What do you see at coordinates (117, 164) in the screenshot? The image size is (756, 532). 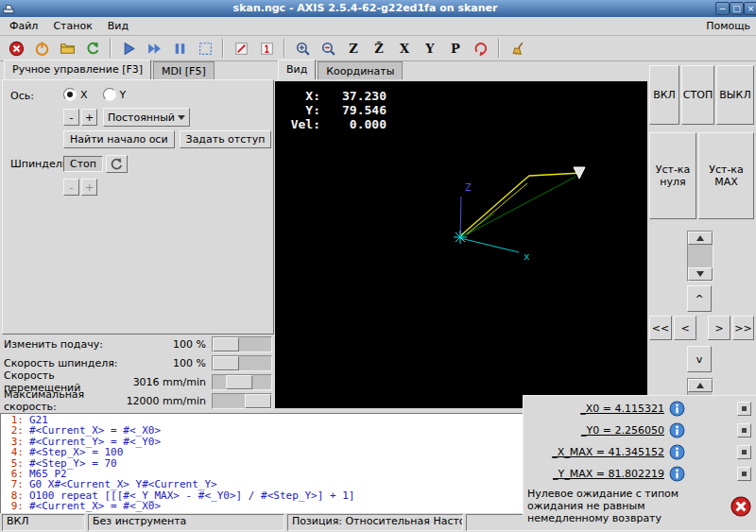 I see `spindle-rotate-icon` at bounding box center [117, 164].